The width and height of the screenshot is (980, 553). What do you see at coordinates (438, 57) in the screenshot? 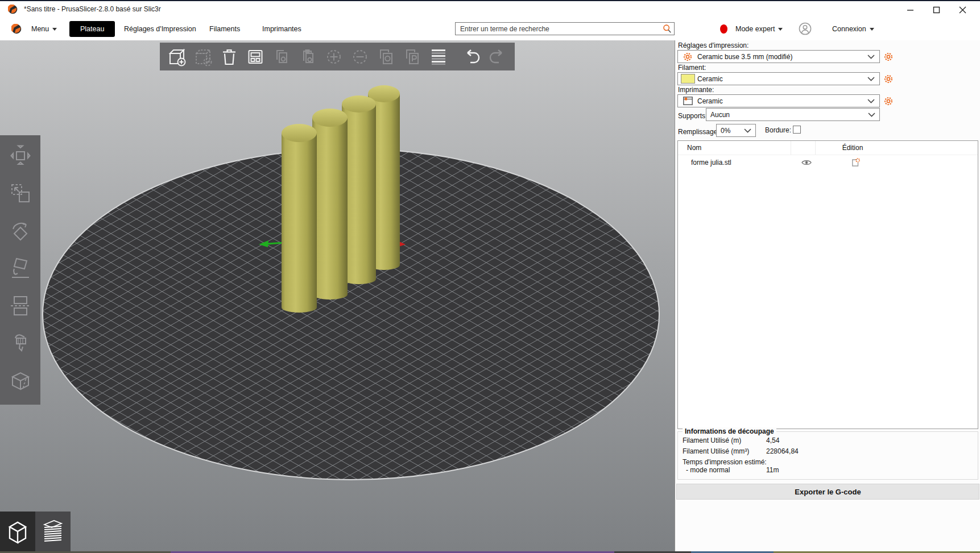
I see `variable-layer-height-icon` at bounding box center [438, 57].